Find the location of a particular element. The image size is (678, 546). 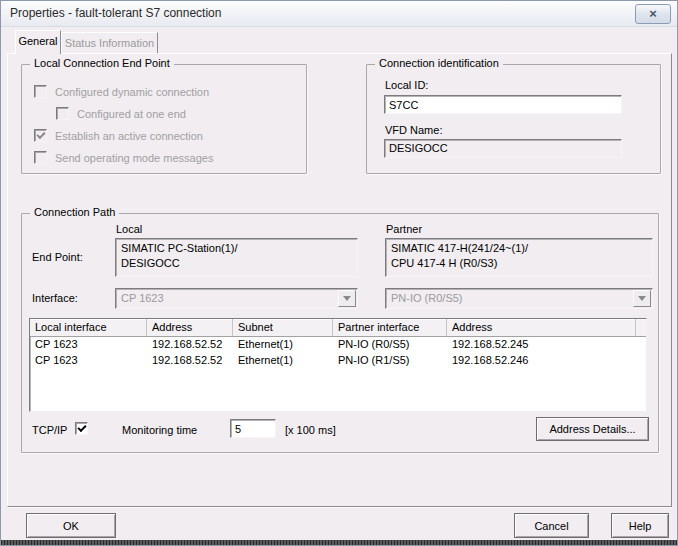

address-details-button: Address Details... is located at coordinates (592, 429).